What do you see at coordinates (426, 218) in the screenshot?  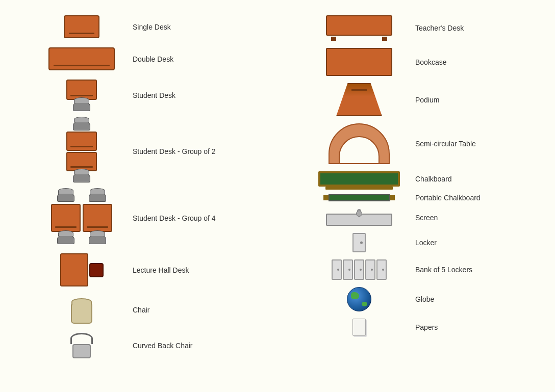 I see `screen-label: Screen` at bounding box center [426, 218].